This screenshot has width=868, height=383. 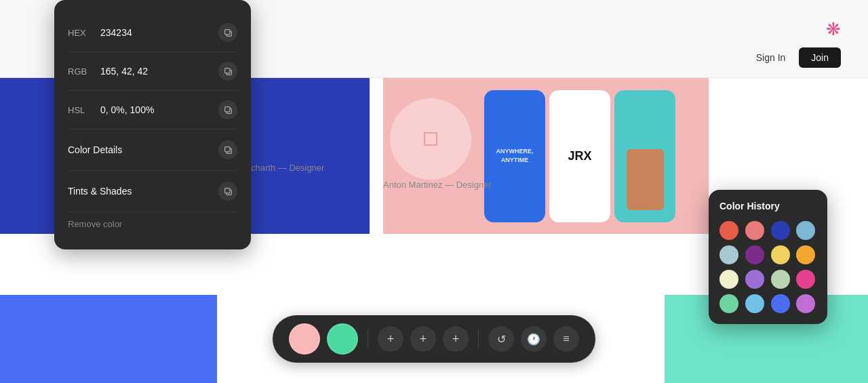 What do you see at coordinates (228, 72) in the screenshot?
I see `copy-icon-rgb` at bounding box center [228, 72].